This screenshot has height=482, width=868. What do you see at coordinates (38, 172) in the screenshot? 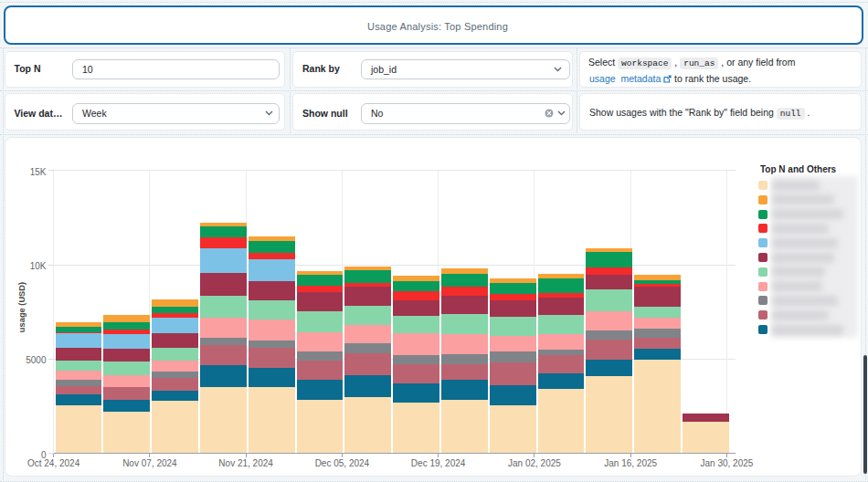
I see `svg-text: 15K` at bounding box center [38, 172].